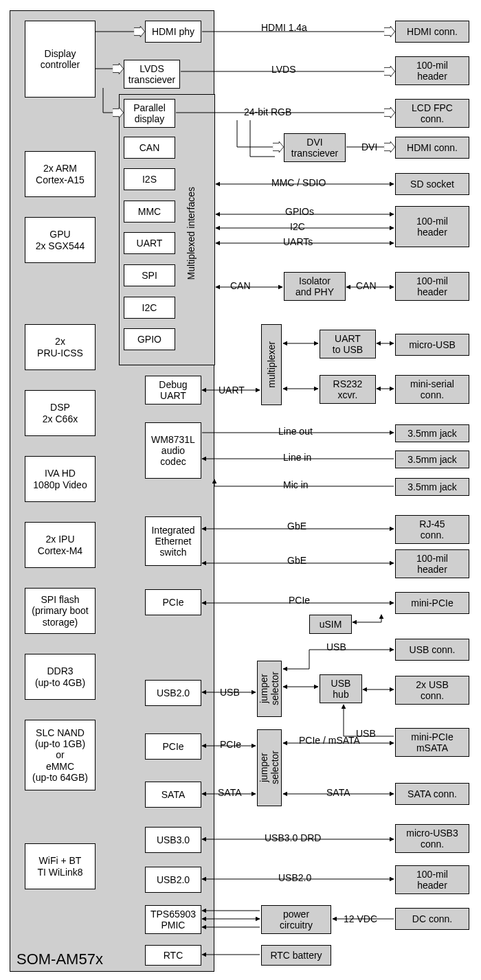  I want to click on label-uart: UART, so click(232, 390).